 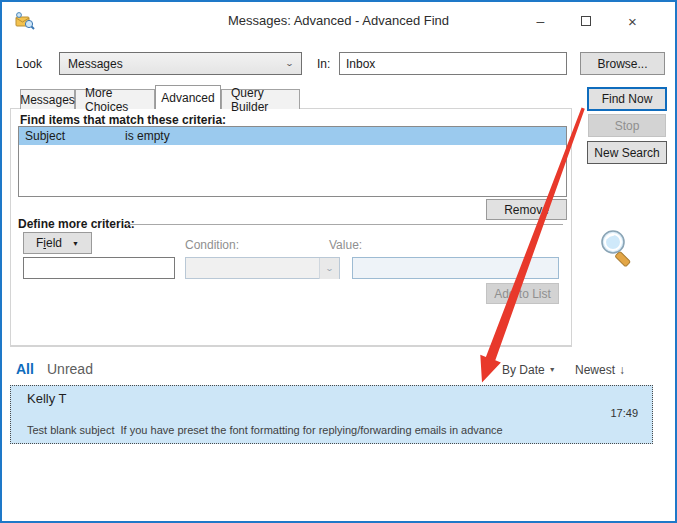 I want to click on sort-order-label: Newest, so click(x=595, y=370).